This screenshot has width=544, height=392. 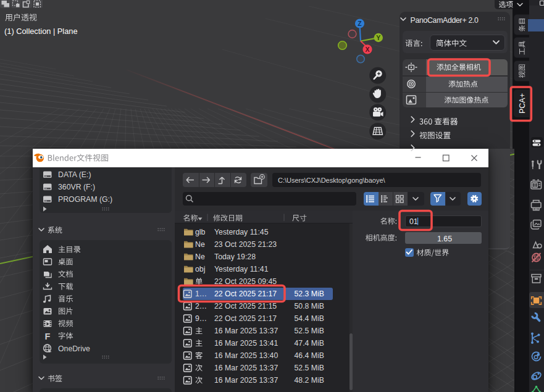 I want to click on svg-text: obj, so click(x=200, y=269).